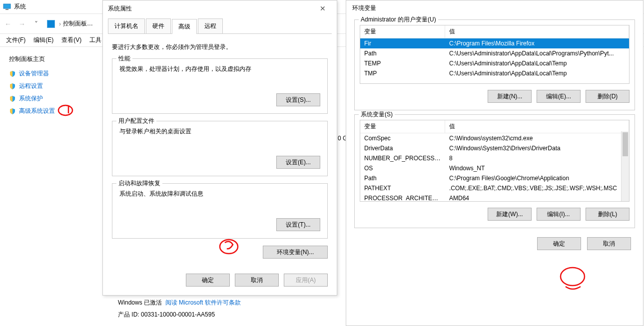  What do you see at coordinates (7, 7) in the screenshot?
I see `system-icon` at bounding box center [7, 7].